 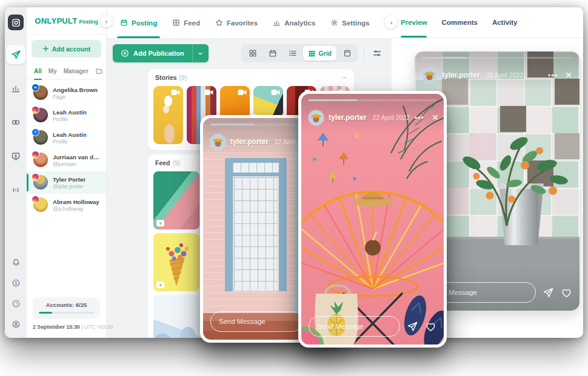 I want to click on profile-icon, so click(x=16, y=324).